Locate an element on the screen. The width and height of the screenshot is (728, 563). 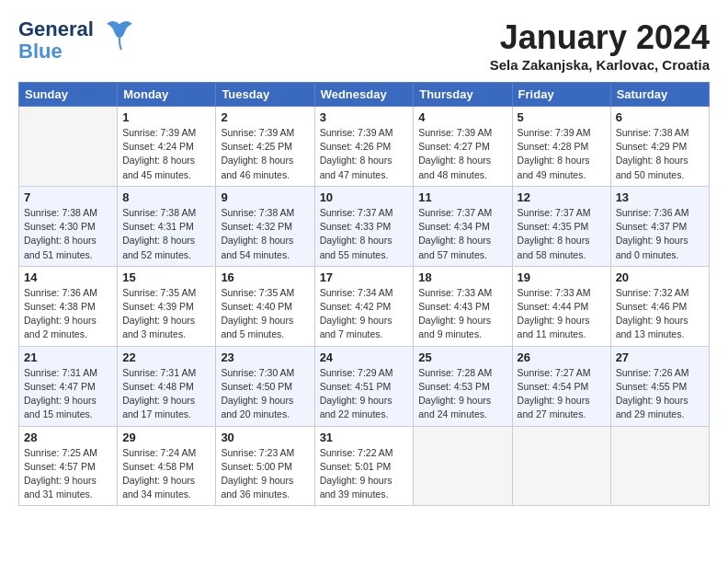
day-info: Sunrise: 7:29 AMSunset: 4:51 PMDaylight:… is located at coordinates (364, 394).